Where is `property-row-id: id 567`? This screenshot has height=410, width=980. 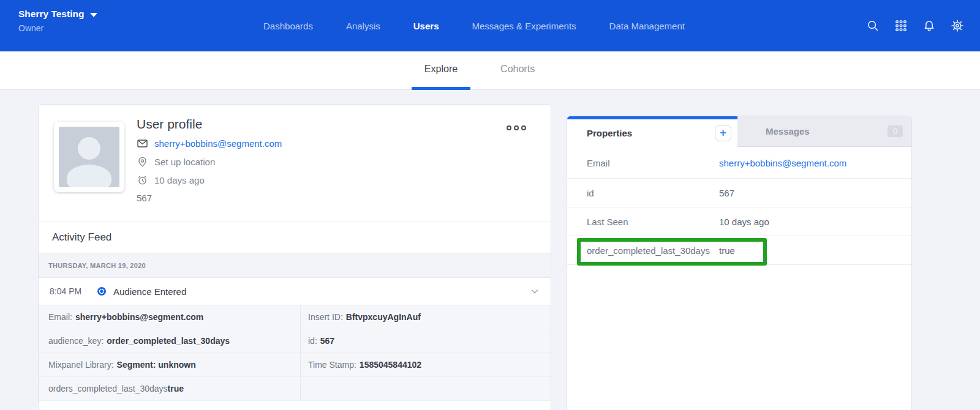
property-row-id: id 567 is located at coordinates (739, 193).